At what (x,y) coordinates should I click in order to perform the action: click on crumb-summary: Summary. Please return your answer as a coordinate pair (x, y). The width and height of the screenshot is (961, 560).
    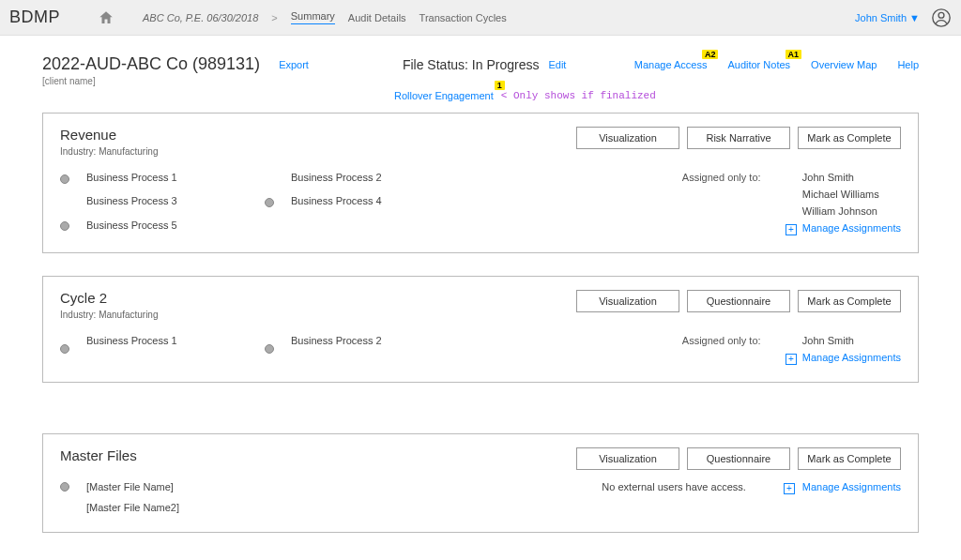
    Looking at the image, I should click on (313, 17).